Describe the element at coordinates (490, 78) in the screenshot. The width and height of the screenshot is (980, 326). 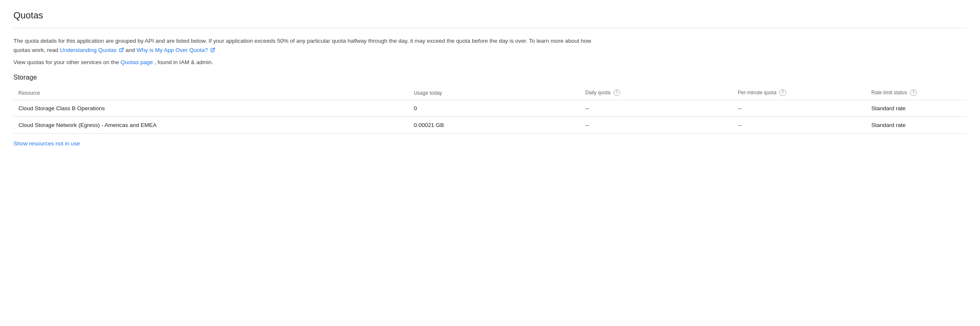
I see `storage-section-title: Storage` at that location.